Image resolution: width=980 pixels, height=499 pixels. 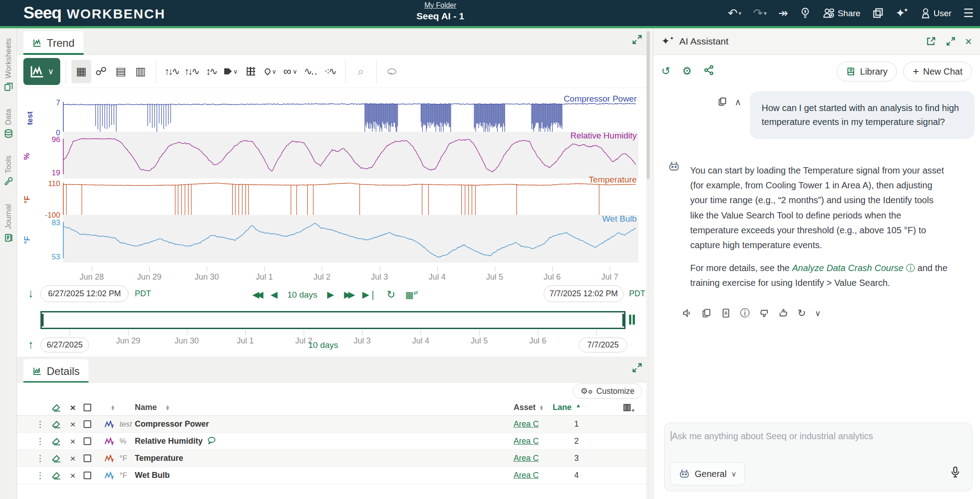 What do you see at coordinates (391, 295) in the screenshot?
I see `refresh-button: ↻` at bounding box center [391, 295].